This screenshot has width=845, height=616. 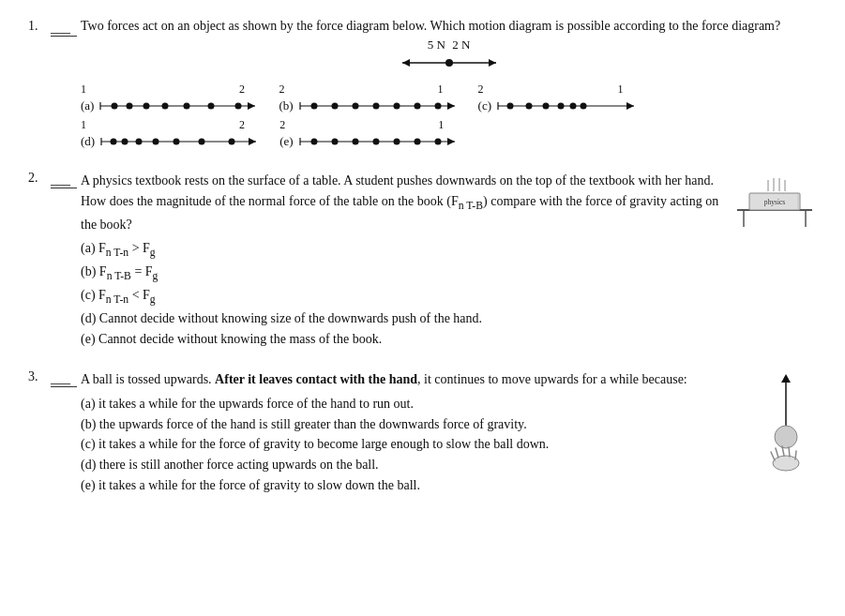 What do you see at coordinates (64, 180) in the screenshot?
I see `q2-blank: ___` at bounding box center [64, 180].